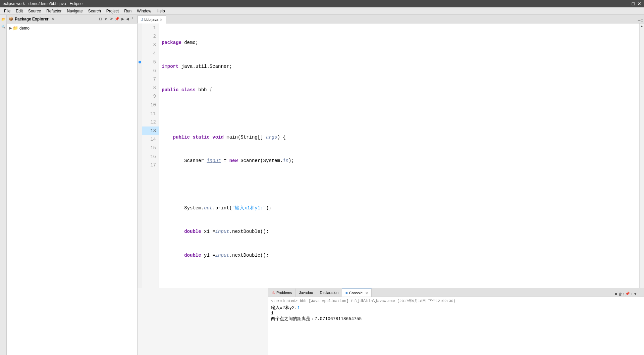  Describe the element at coordinates (150, 148) in the screenshot. I see `ln-15: 15` at that location.